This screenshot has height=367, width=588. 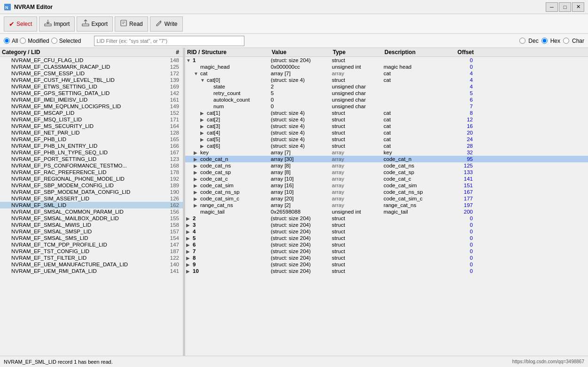 I want to click on left-row-19: NVRAM_EF_SBP_MODEM_CONFIG_LID 189, so click(x=91, y=185).